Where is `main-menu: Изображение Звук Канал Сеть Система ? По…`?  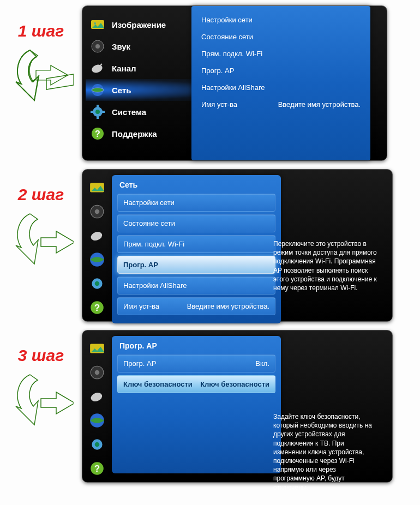
main-menu: Изображение Звук Канал Сеть Система ? По… is located at coordinates (145, 79).